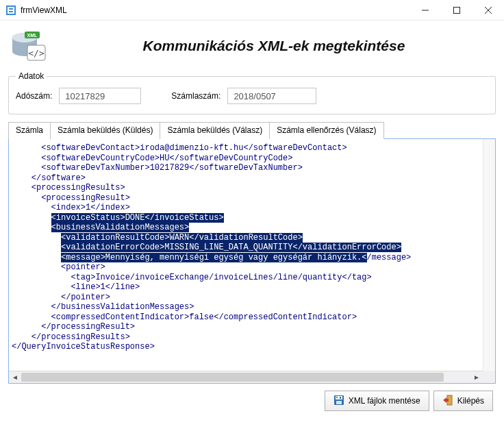 The image size is (504, 444). What do you see at coordinates (233, 377) in the screenshot?
I see `scroll-thumb` at bounding box center [233, 377].